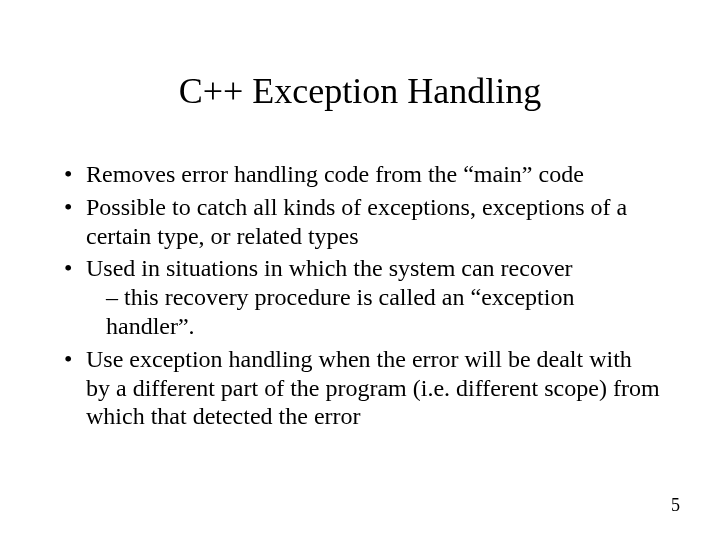 The width and height of the screenshot is (720, 540). Describe the element at coordinates (373, 312) in the screenshot. I see `bullet-subtext: – this recovery procedure is called an “…` at that location.